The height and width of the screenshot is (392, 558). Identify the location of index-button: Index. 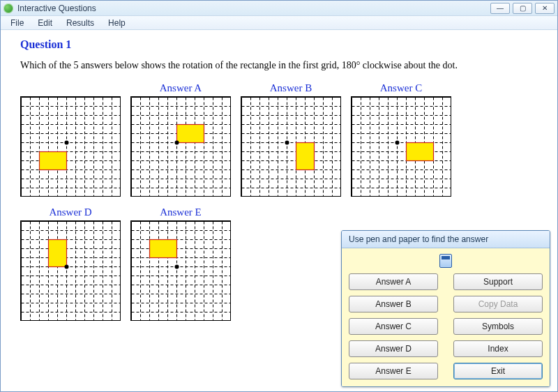
(498, 349).